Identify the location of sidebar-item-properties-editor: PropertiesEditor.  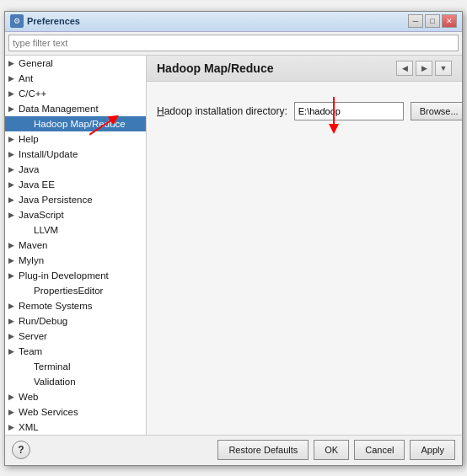
(76, 291).